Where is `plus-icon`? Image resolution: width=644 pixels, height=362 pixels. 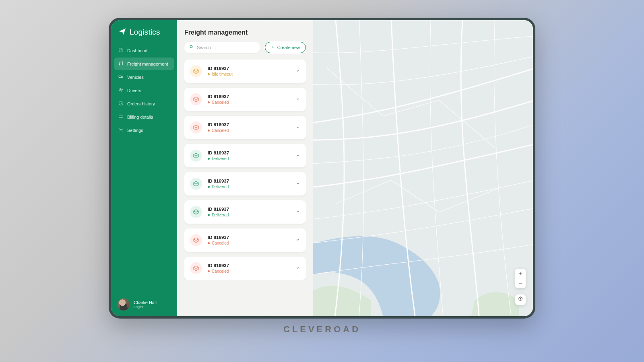 plus-icon is located at coordinates (273, 47).